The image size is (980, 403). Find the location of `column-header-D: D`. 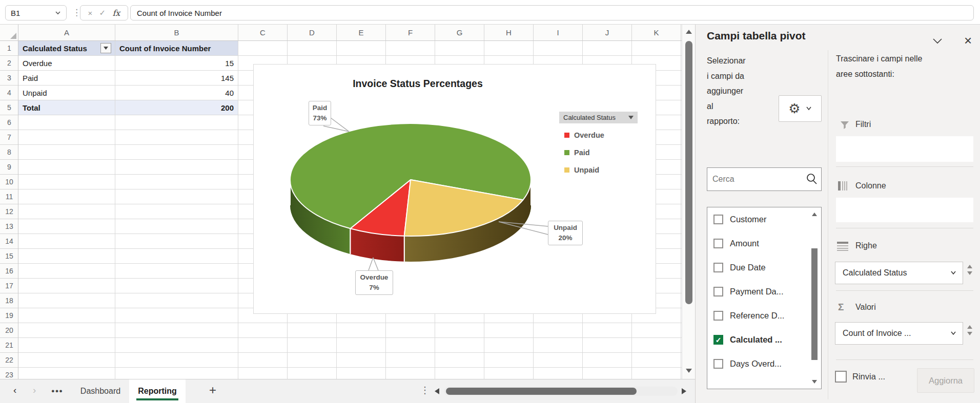

column-header-D: D is located at coordinates (312, 33).